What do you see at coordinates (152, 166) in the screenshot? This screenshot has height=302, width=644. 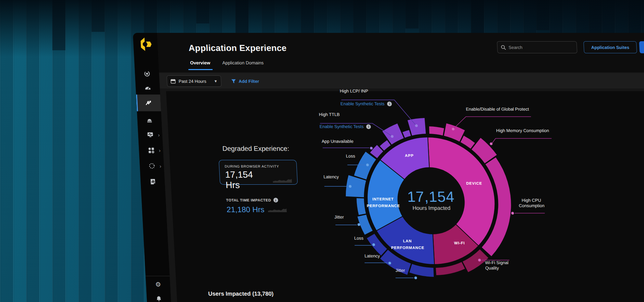 I see `dotted-circle-icon` at bounding box center [152, 166].